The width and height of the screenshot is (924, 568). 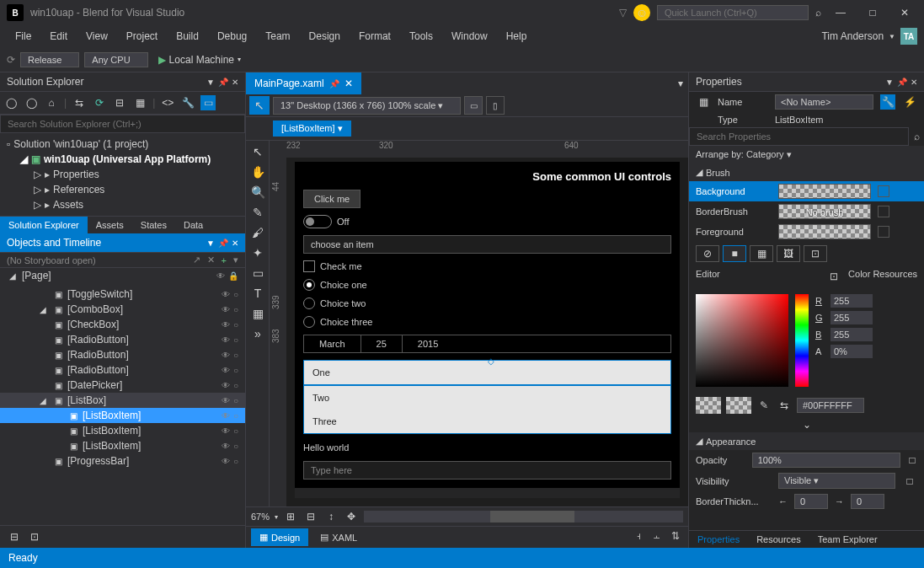 I want to click on solution-search-input, so click(x=123, y=124).